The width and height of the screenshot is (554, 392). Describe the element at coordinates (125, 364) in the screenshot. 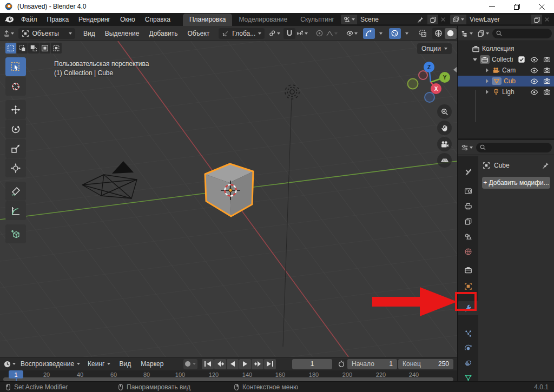

I see `timeline-view-menu: Вид` at that location.